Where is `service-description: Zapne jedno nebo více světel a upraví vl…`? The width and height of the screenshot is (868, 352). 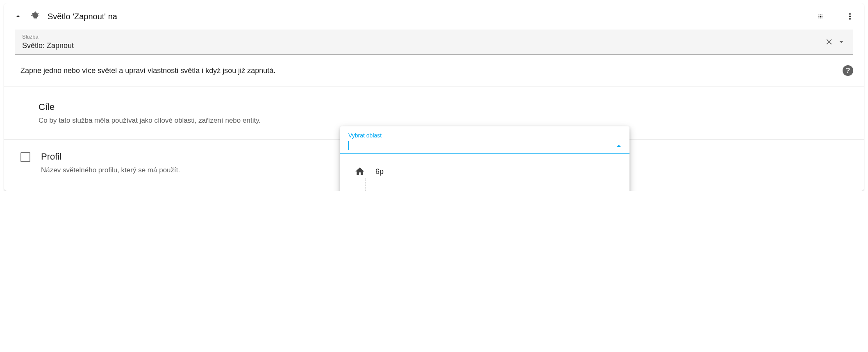
service-description: Zapne jedno nebo více světel a upraví vl… is located at coordinates (432, 71).